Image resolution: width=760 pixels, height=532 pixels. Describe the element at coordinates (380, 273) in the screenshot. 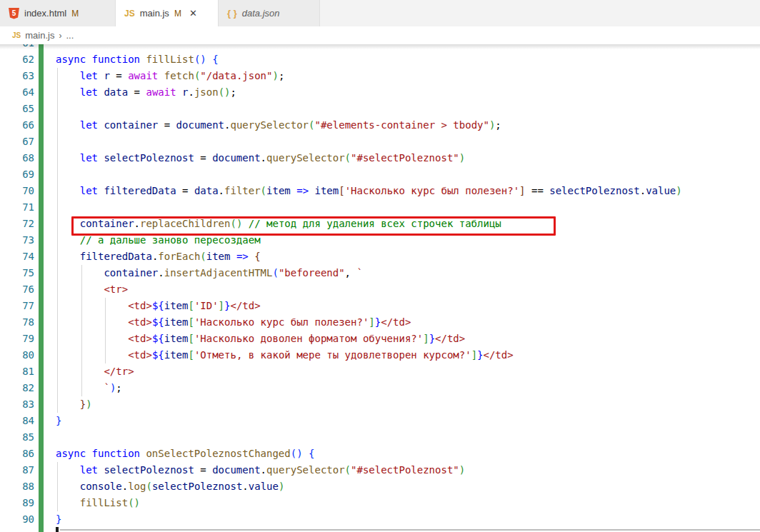

I see `code-line: 75 container.insertAdjacentHTML("beforee…` at that location.